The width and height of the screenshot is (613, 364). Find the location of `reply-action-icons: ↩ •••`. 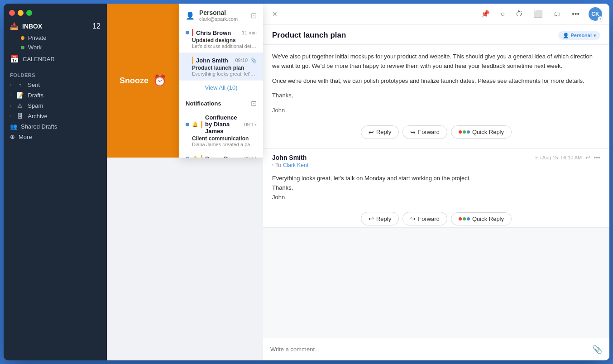

reply-action-icons: ↩ ••• is located at coordinates (593, 158).